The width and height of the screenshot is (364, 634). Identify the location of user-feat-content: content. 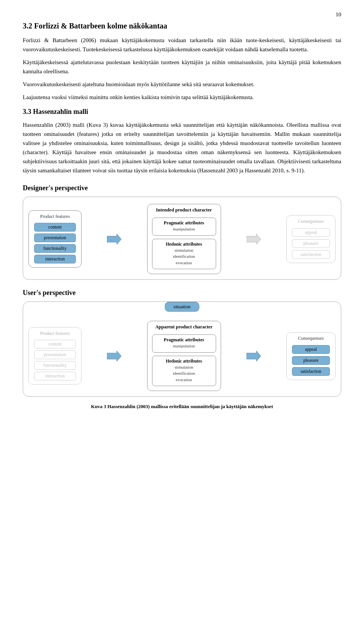
(55, 344).